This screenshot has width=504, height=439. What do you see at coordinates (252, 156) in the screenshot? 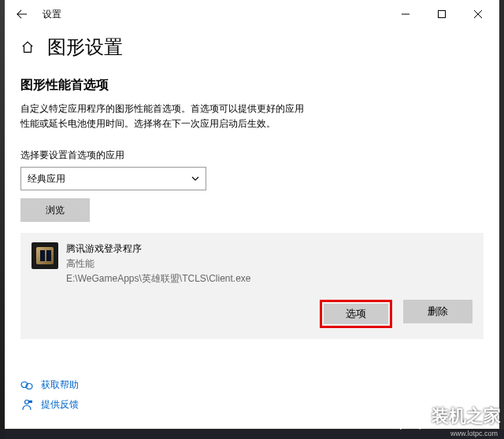
I see `app-selector-label: 选择要设置首选项的应用` at bounding box center [252, 156].